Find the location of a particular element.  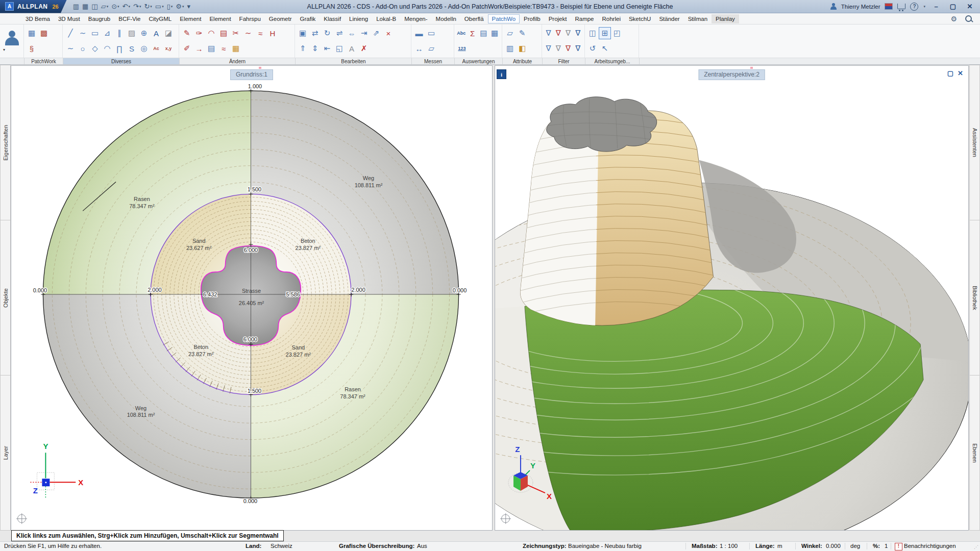

patchwork-area-icon: ▦ is located at coordinates (32, 33).